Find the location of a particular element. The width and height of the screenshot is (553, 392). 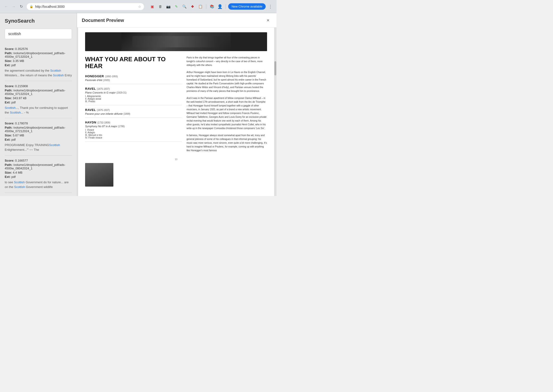

composer-haydn: HAYDN (1732-1809) Symphony No 87 in A ma… is located at coordinates (133, 131).